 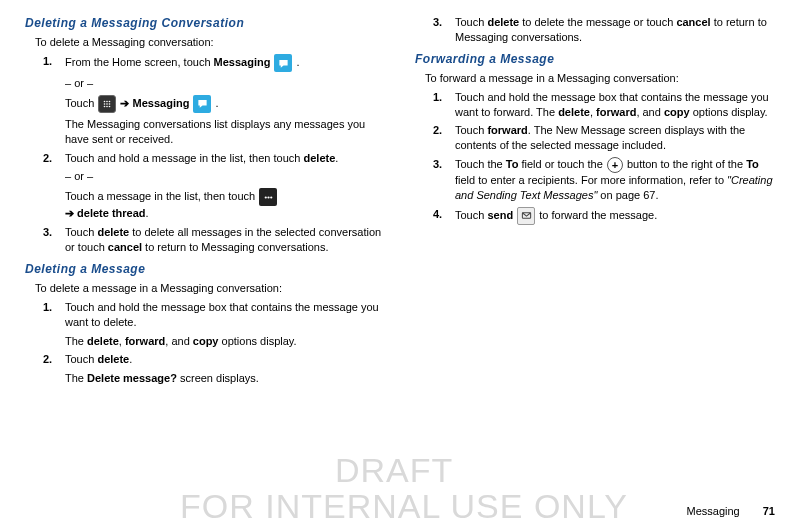 What do you see at coordinates (769, 511) in the screenshot?
I see `footer-page-number: 71` at bounding box center [769, 511].